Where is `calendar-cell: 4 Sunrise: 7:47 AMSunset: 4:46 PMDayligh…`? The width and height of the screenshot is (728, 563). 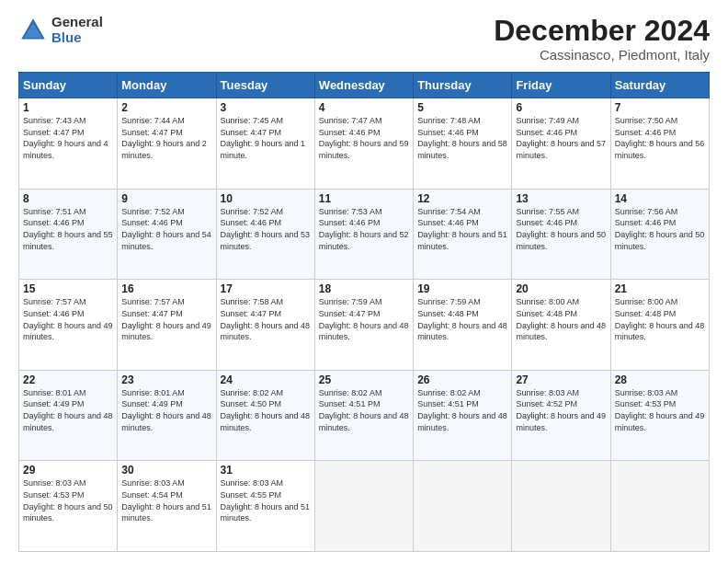 calendar-cell: 4 Sunrise: 7:47 AMSunset: 4:46 PMDayligh… is located at coordinates (364, 144).